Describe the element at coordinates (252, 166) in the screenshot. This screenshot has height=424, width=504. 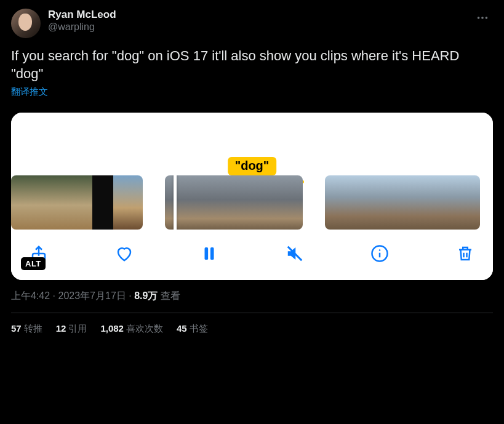
I see `search-term-badge: "dog"` at that location.